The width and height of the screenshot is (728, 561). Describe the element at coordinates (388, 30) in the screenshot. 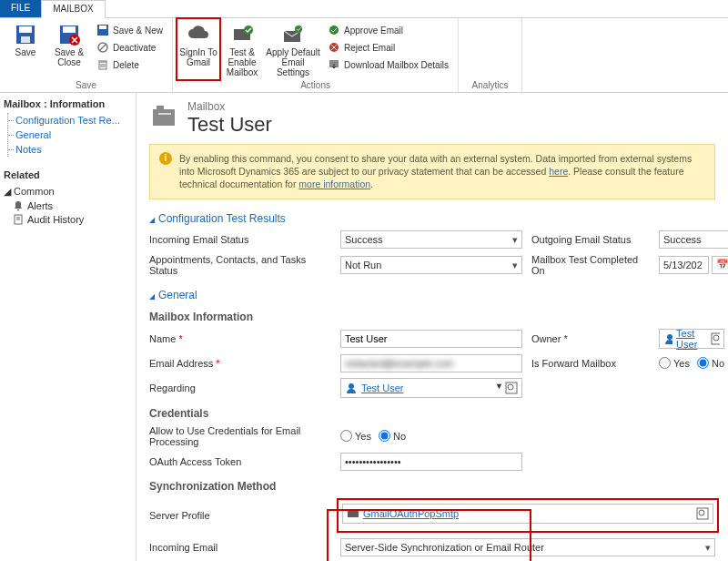

I see `approve-email-button: Approve Email` at that location.